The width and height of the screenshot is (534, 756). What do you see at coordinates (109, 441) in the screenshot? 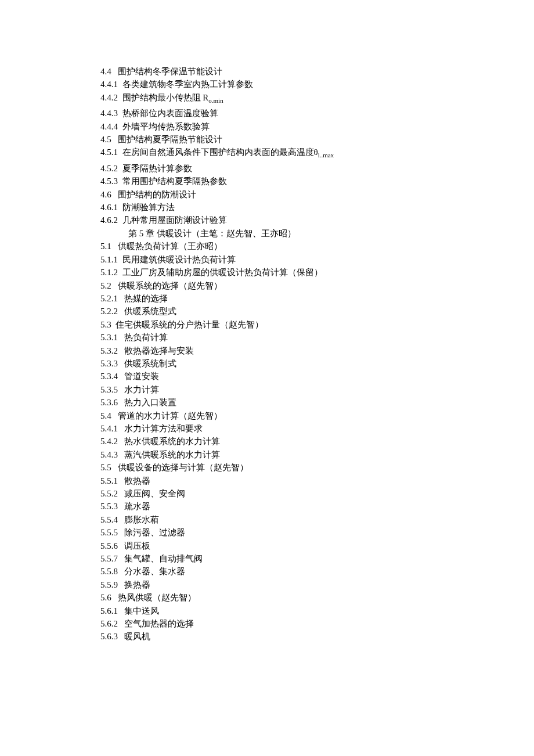
I see `toc-number: 5.4.2` at bounding box center [109, 441].